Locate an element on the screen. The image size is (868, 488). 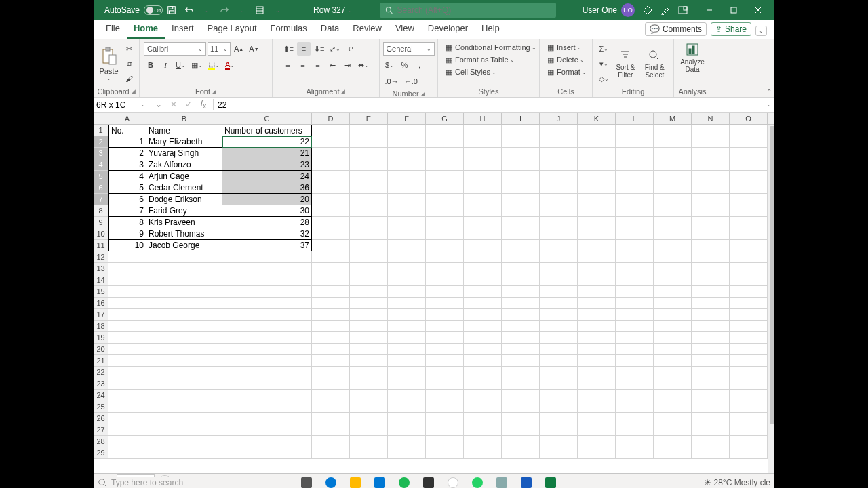
select-all-corner is located at coordinates (101, 118).